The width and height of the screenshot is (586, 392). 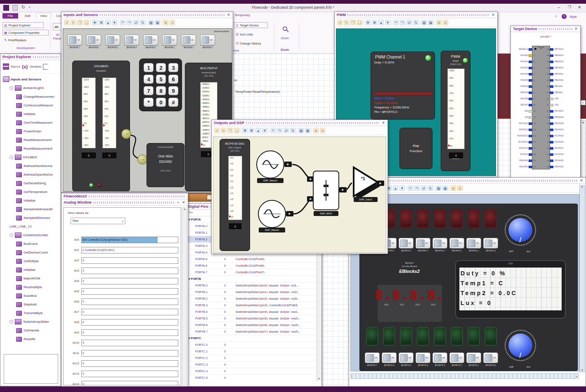 What do you see at coordinates (417, 188) in the screenshot?
I see `rotate-right-icon: ↷` at bounding box center [417, 188].